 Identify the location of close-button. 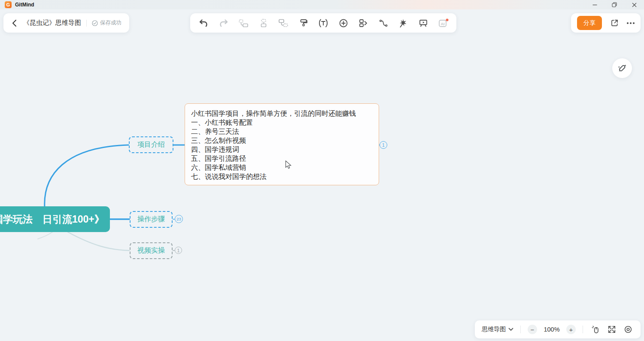
(634, 5).